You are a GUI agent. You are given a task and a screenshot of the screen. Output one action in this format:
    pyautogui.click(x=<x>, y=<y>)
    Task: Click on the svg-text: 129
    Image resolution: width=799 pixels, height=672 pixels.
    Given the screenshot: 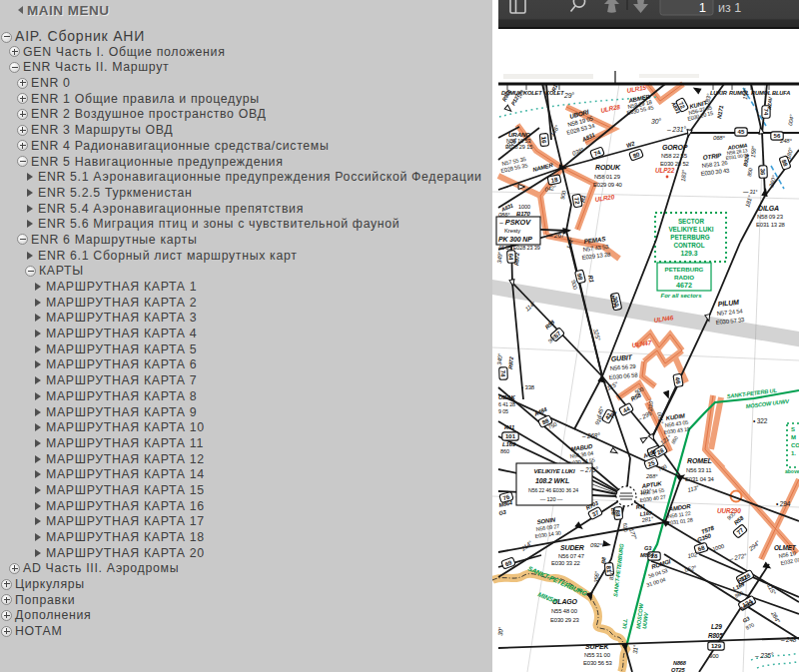 What is the action you would take?
    pyautogui.click(x=717, y=645)
    